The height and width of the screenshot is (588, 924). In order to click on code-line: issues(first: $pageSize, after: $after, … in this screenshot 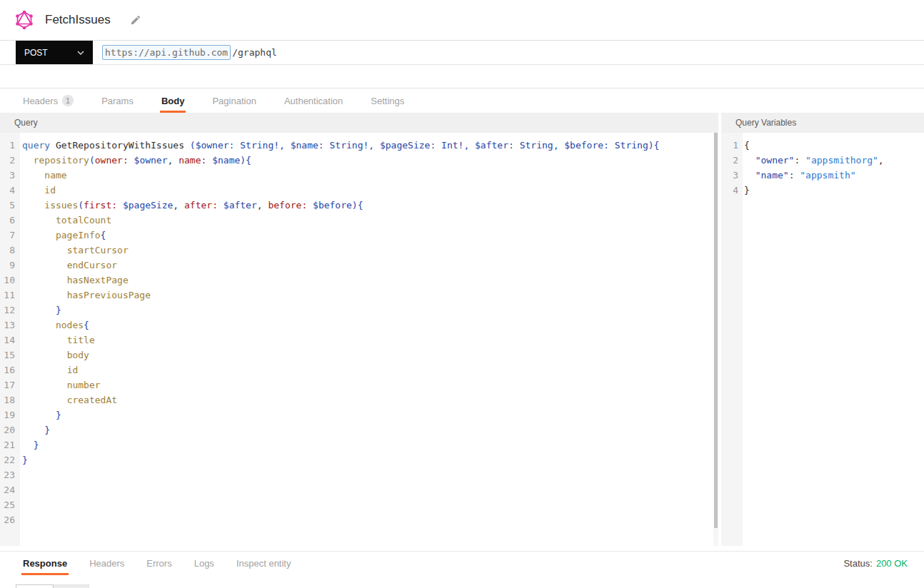, I will do `click(369, 206)`.